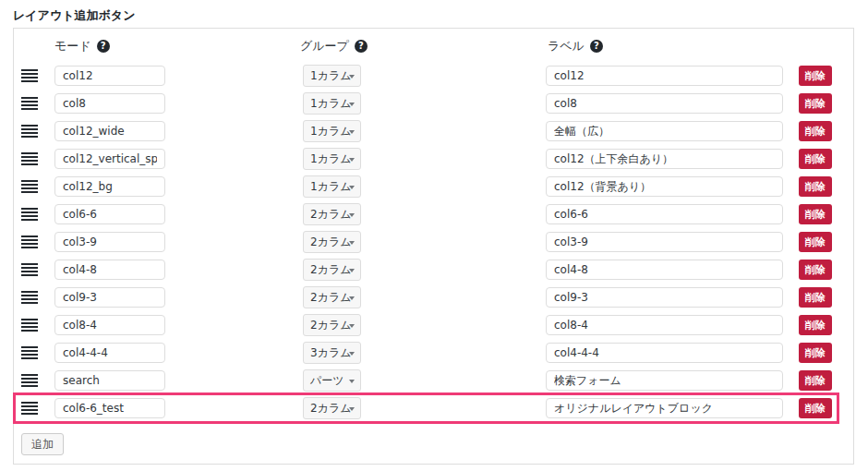  Describe the element at coordinates (332, 380) in the screenshot. I see `group-select: パーツ` at that location.